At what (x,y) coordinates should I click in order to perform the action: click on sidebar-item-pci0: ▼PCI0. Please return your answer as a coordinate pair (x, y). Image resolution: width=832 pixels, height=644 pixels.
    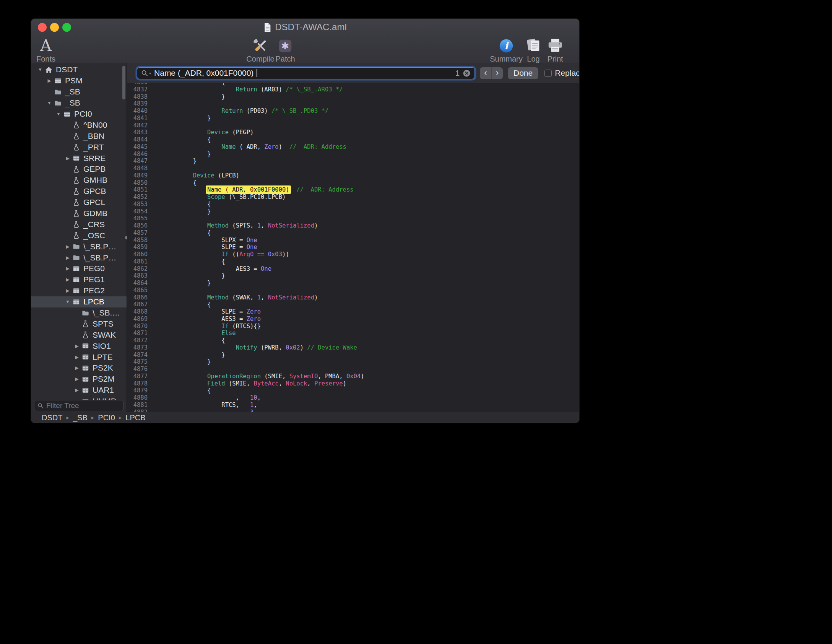
    Looking at the image, I should click on (79, 114).